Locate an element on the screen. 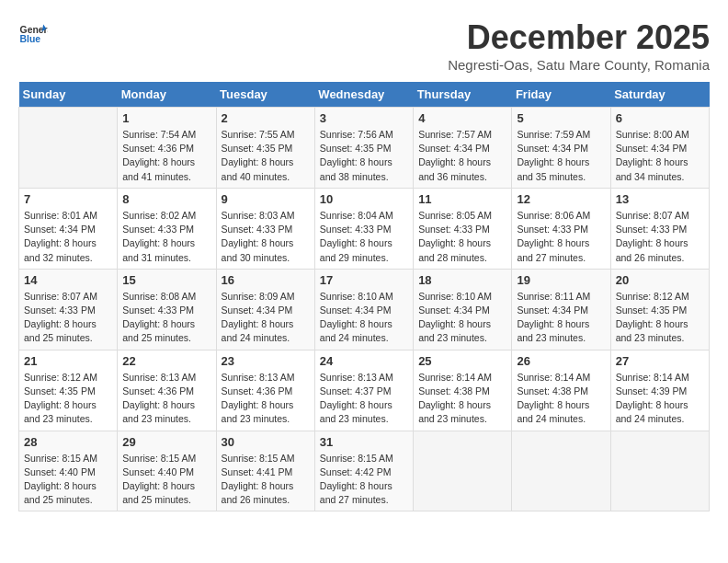  day-info: Sunrise: 8:15 AMSunset: 4:42 PMDaylight:… is located at coordinates (364, 480).